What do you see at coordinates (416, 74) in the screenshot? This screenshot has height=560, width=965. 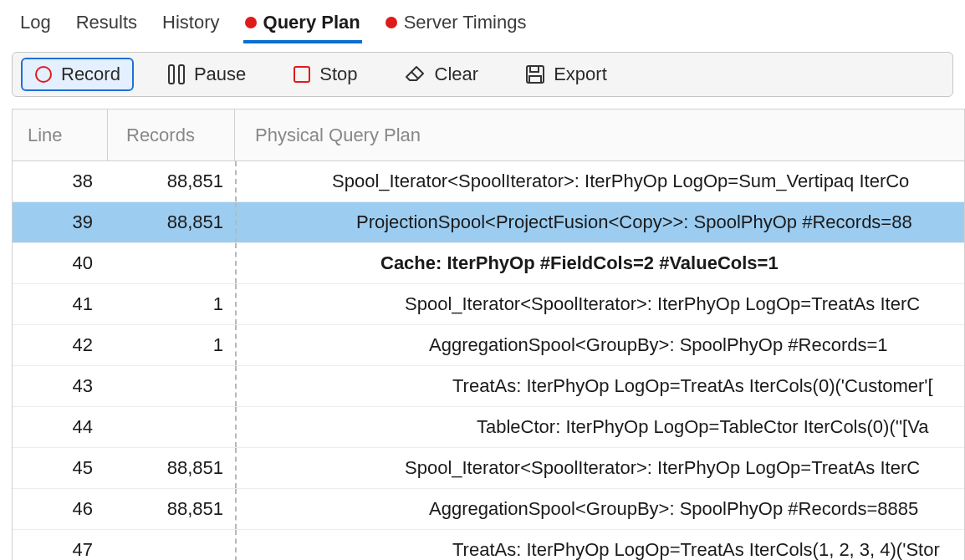 I see `eraser-icon` at bounding box center [416, 74].